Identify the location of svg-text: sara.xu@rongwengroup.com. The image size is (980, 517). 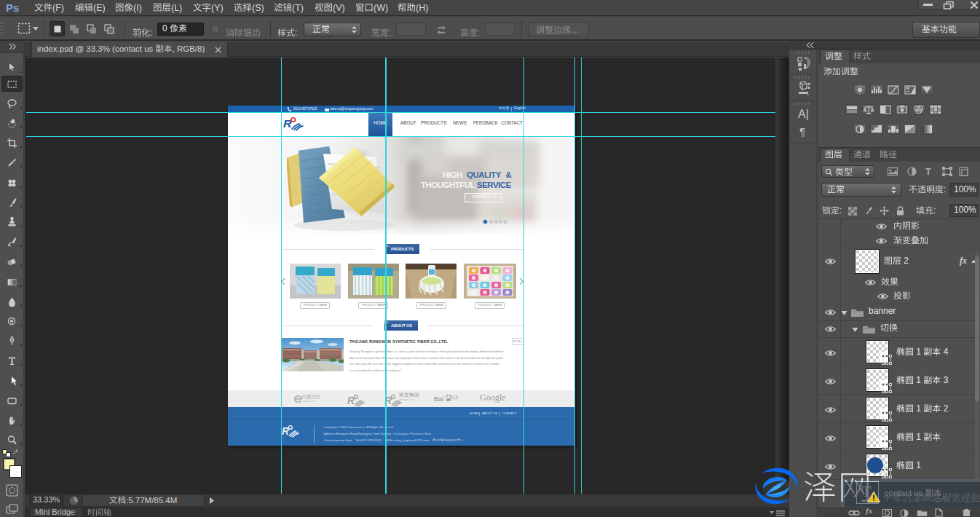
(351, 109).